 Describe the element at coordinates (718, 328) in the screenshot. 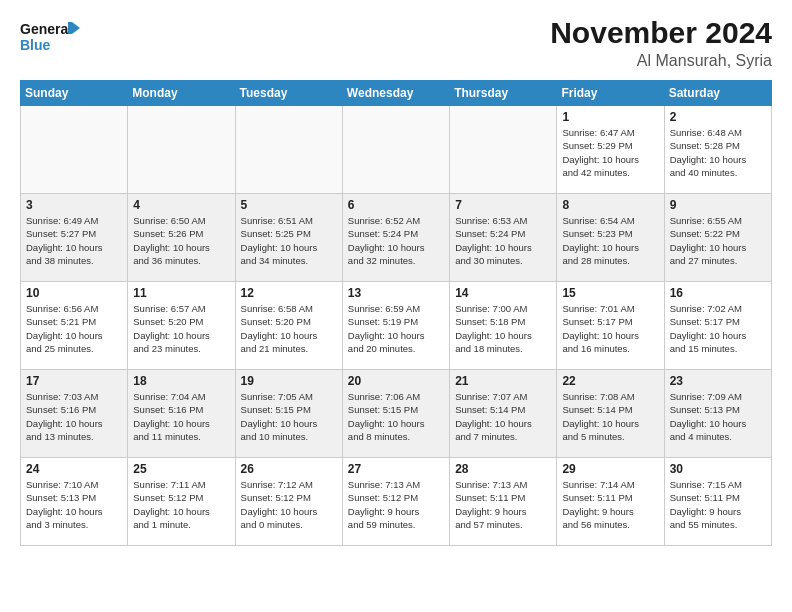

I see `day-info: Sunrise: 7:02 AM Sunset: 5:17 PM Dayligh…` at that location.